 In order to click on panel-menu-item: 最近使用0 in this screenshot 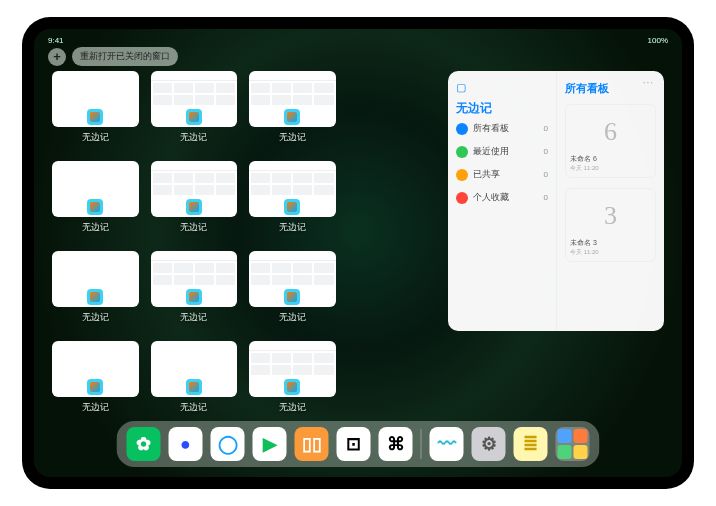, I will do `click(502, 152)`.